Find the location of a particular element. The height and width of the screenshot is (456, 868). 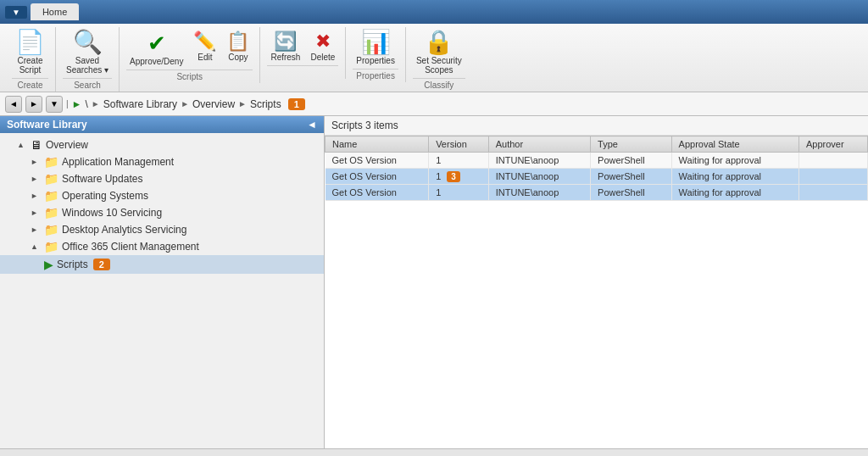

copy-icon: 📋 is located at coordinates (237, 42).